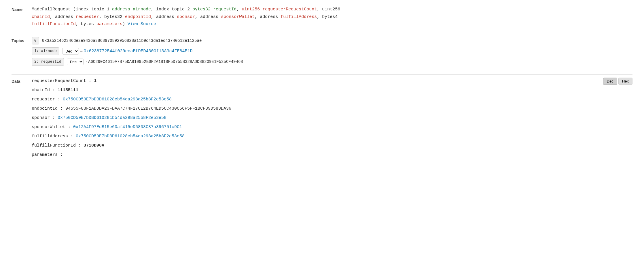  Describe the element at coordinates (75, 62) in the screenshot. I see `topic2-decode-select: Dec Hex` at that location.